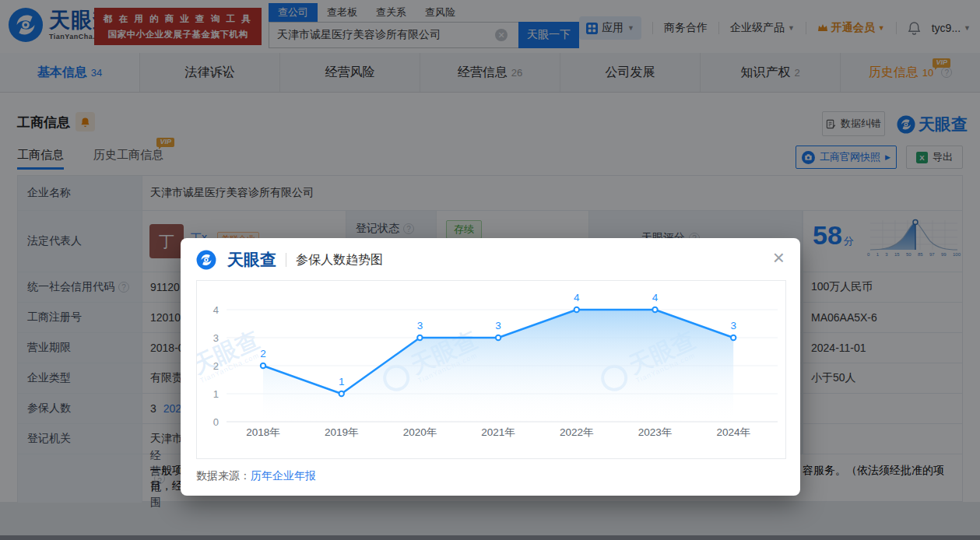 The width and height of the screenshot is (980, 540). What do you see at coordinates (420, 433) in the screenshot?
I see `svg-text: 2020年` at bounding box center [420, 433].